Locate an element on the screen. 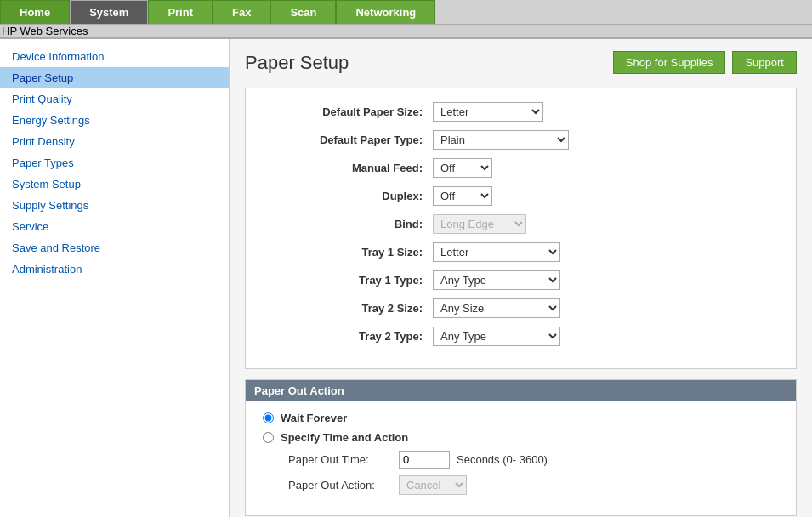  sidebar-item-paper-types: Paper Types is located at coordinates (114, 163).